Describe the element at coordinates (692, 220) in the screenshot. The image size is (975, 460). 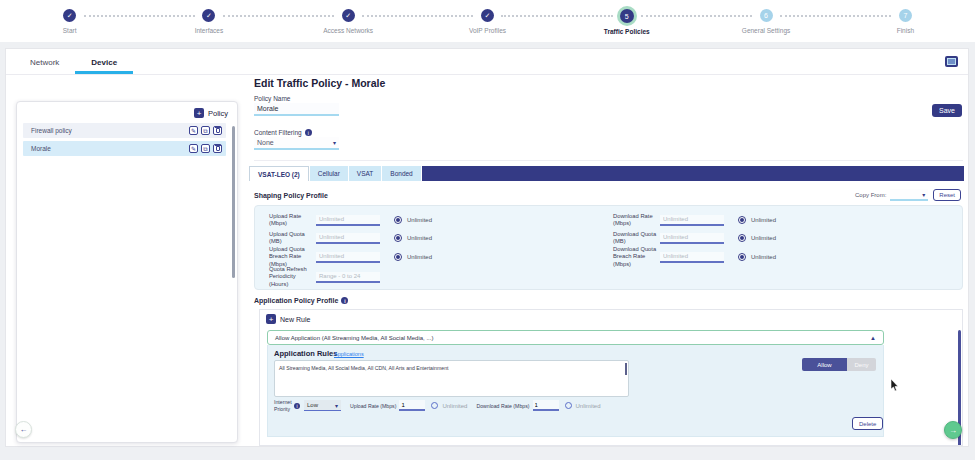
I see `download-rate-input` at that location.